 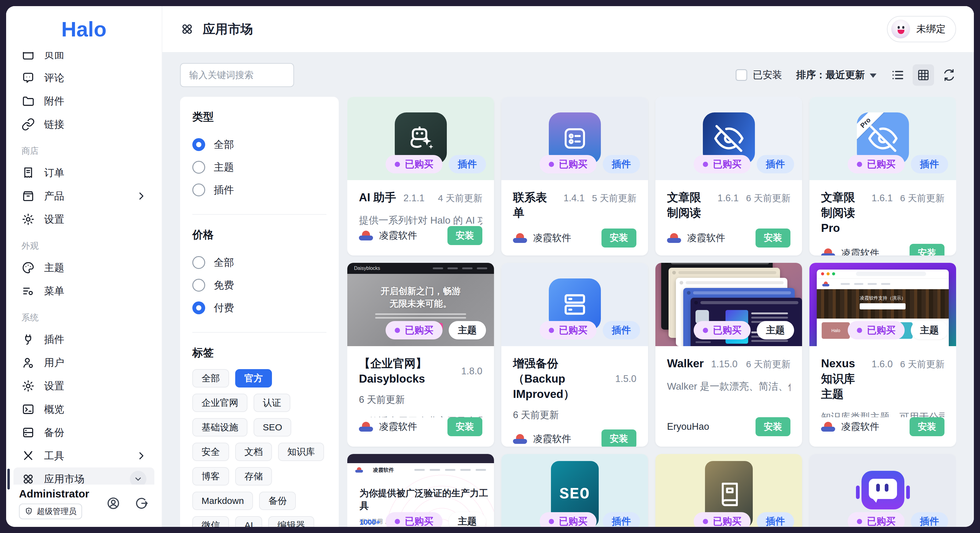 What do you see at coordinates (729, 176) in the screenshot?
I see `app-card-文章限制阅读: 已购买插件 文章限制阅读 1.6.1 6 天前更新 限制阅读，支持用户登录查看、…` at bounding box center [729, 176].